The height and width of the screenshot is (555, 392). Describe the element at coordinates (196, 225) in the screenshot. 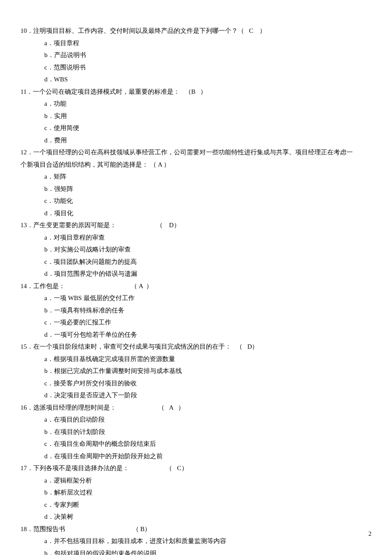

I see `question-stem: 13．产生变更需要的原因可能是： （ D）` at that location.